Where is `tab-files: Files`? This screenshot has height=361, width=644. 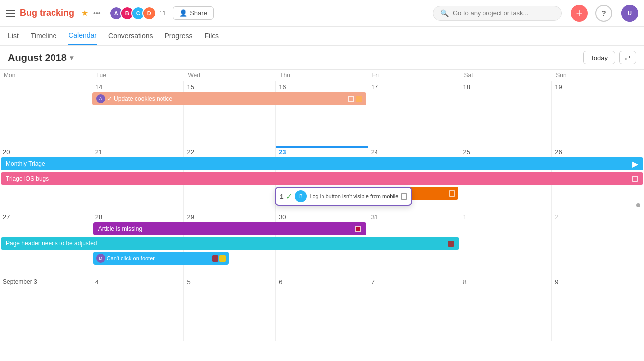 tab-files: Files is located at coordinates (212, 36).